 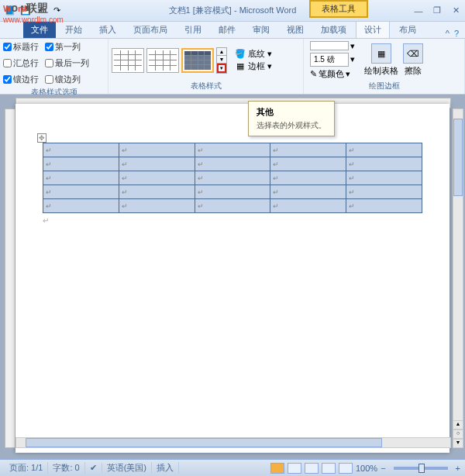 What do you see at coordinates (26, 468) in the screenshot?
I see `status-page: 页面: 1/1` at bounding box center [26, 468].